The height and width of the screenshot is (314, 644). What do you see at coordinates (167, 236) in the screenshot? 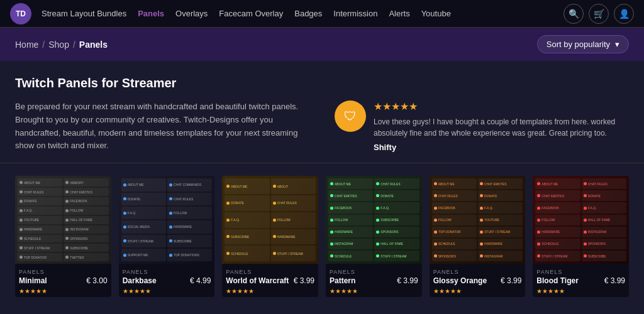
I see `product-card-darkbase: ABOUT ME CHAT COMMANDS DONATE CHAT RULES…` at bounding box center [167, 236].